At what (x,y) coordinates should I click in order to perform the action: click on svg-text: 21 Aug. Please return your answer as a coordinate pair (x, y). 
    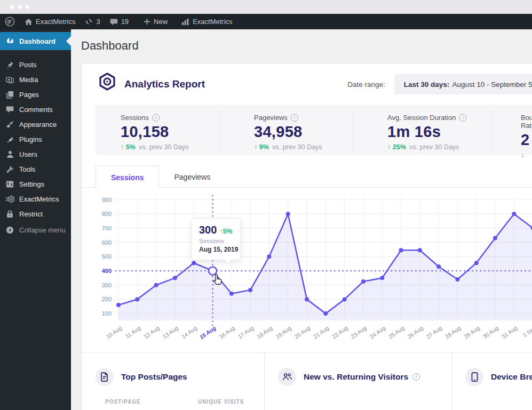
    Looking at the image, I should click on (321, 333).